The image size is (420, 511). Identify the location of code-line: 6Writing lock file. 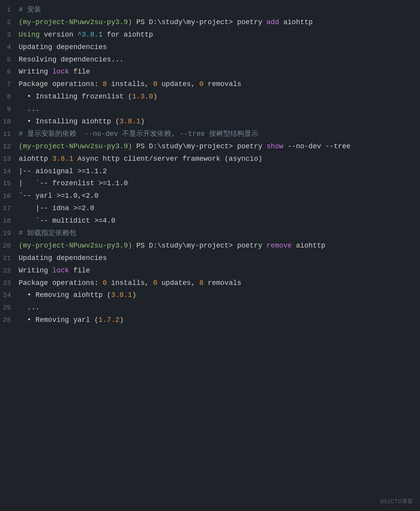
(210, 72).